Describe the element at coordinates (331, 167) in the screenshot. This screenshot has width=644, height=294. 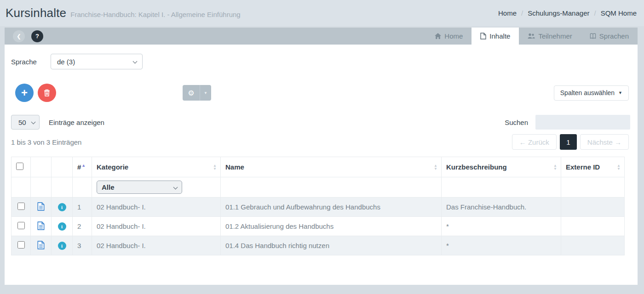
I see `column-header-name: Name ▲▼` at that location.